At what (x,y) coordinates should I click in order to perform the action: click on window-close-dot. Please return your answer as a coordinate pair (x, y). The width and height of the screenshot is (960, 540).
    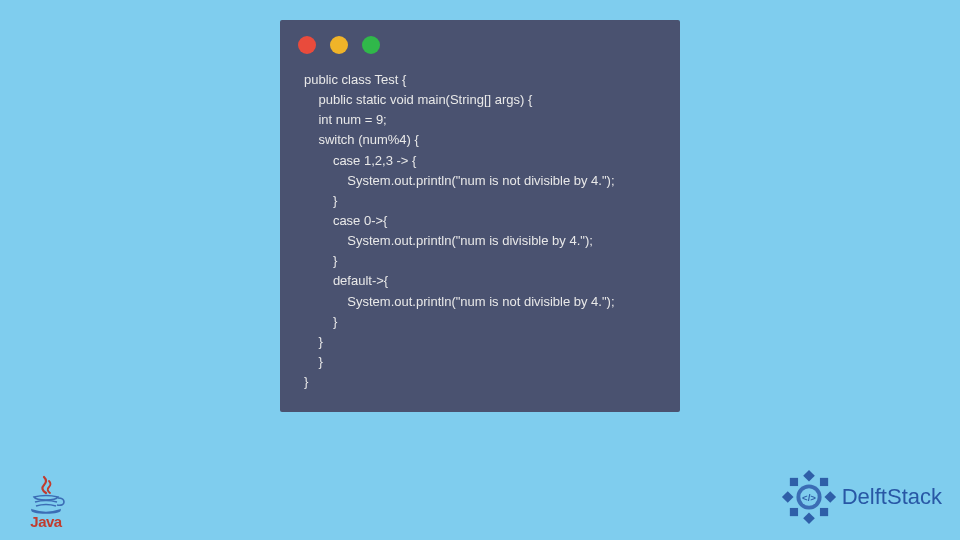
    Looking at the image, I should click on (307, 45).